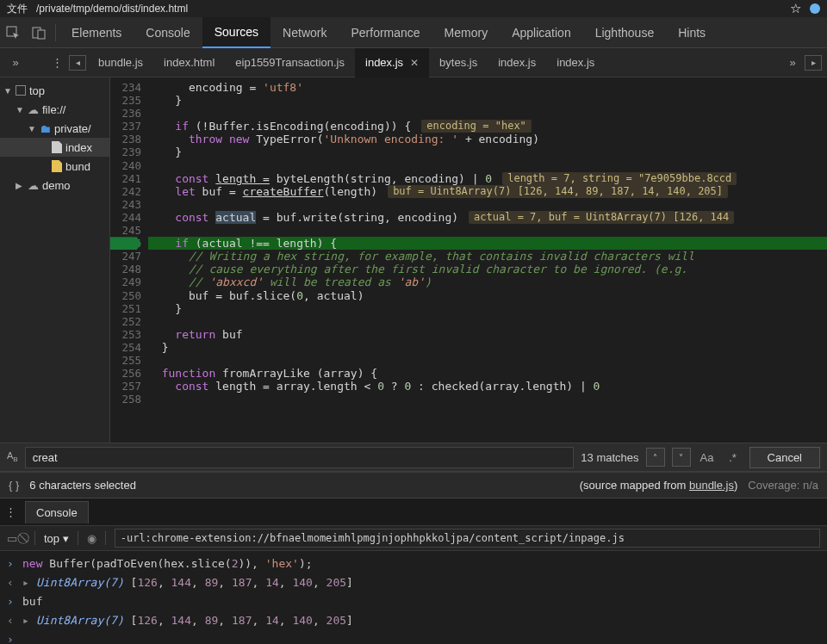 The width and height of the screenshot is (827, 644). I want to click on console-input-history: new Buffer(padToEven(hex.slice(2)), 'hex…, so click(167, 564).